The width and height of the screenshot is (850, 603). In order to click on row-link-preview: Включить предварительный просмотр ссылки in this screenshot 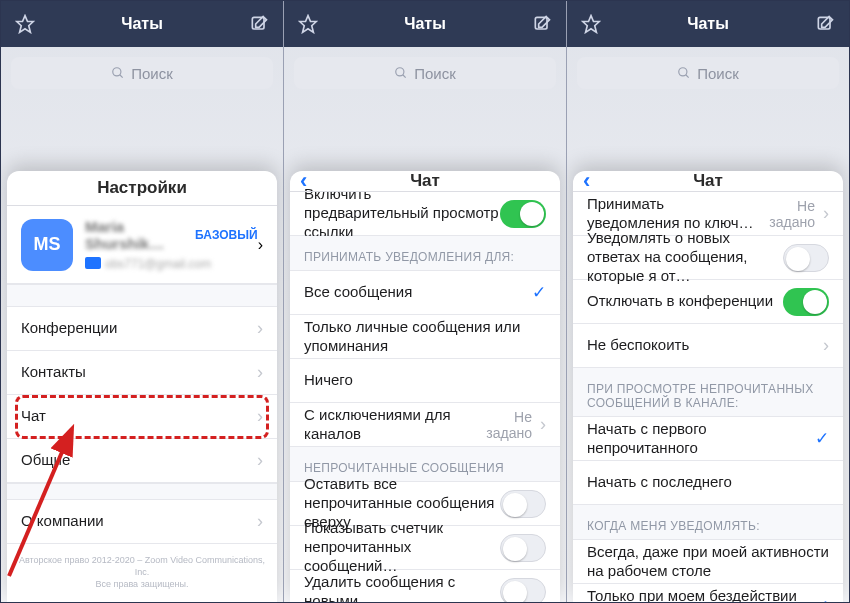, I will do `click(425, 214)`.